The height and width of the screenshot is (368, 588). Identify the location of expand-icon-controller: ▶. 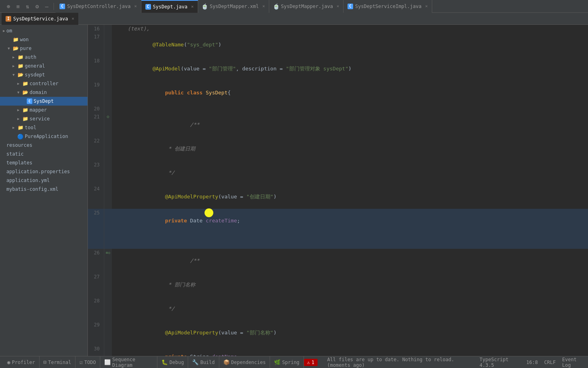
(18, 84).